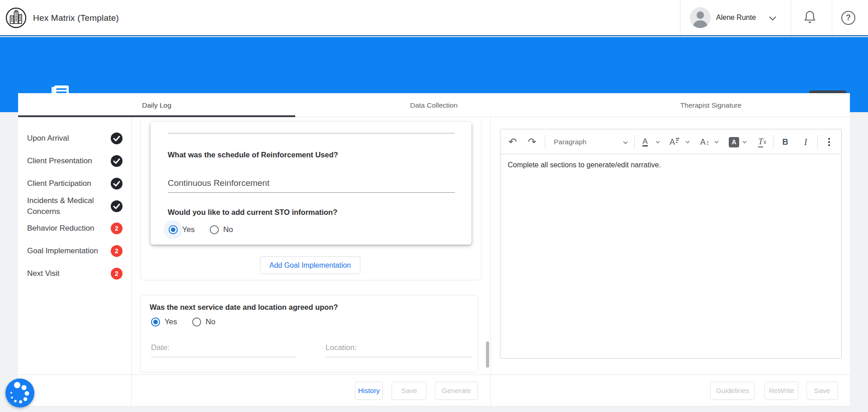 The image size is (868, 412). What do you see at coordinates (311, 185) in the screenshot?
I see `reinforcement-schedule-input` at bounding box center [311, 185].